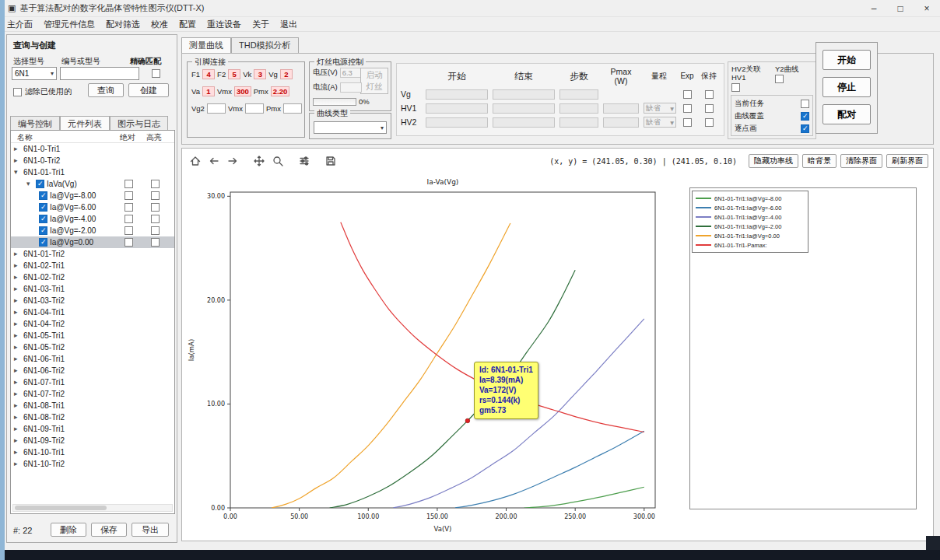 The width and height of the screenshot is (940, 560). What do you see at coordinates (900, 9) in the screenshot?
I see `maximize-button: □` at bounding box center [900, 9].